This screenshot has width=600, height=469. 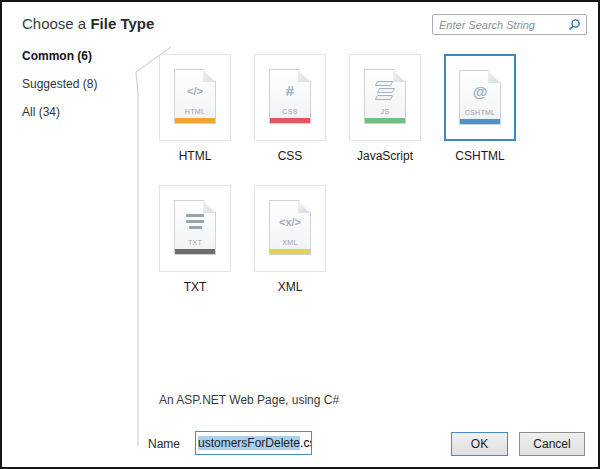 What do you see at coordinates (195, 108) in the screenshot?
I see `file-type-cell: </> HTML HTML` at bounding box center [195, 108].